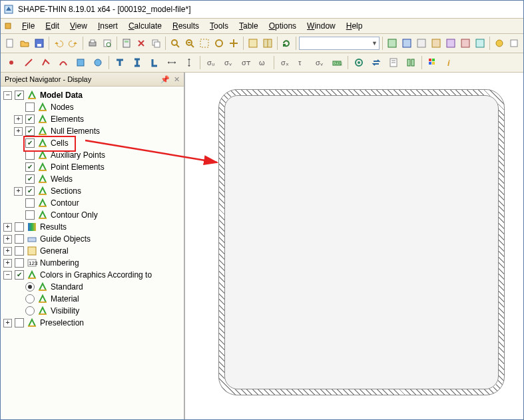 This screenshot has height=420, width=524. Describe the element at coordinates (337, 63) in the screenshot. I see `sigma4-icon: σx,pl` at that location.